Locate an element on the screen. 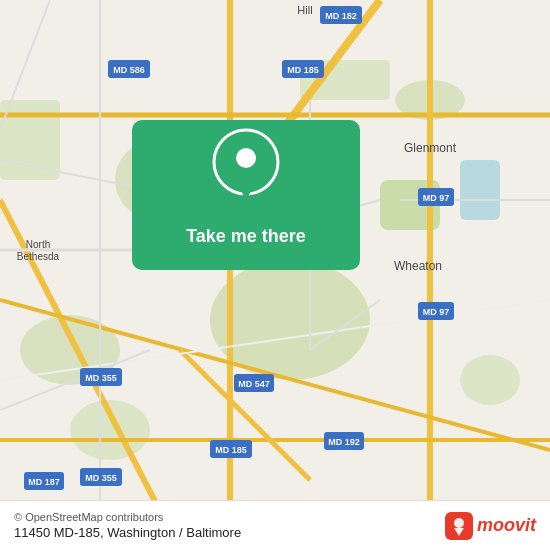  svg-text: Take me there is located at coordinates (246, 236).